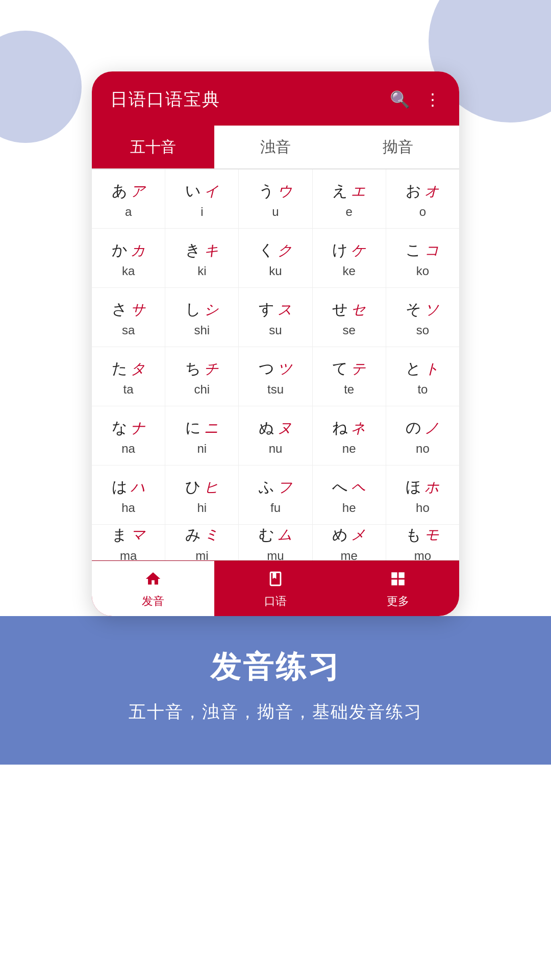  Describe the element at coordinates (202, 199) in the screenshot. I see `kana-cell-i: い イ i` at that location.